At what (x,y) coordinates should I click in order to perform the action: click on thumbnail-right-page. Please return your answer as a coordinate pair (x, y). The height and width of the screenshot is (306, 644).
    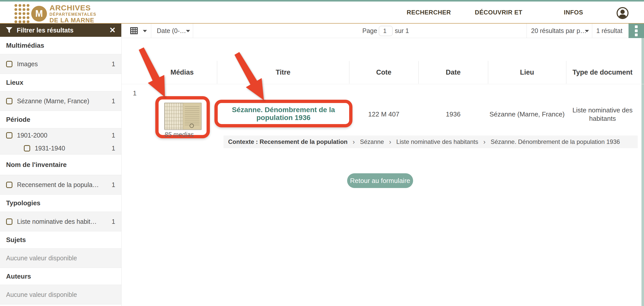
    Looking at the image, I should click on (192, 116).